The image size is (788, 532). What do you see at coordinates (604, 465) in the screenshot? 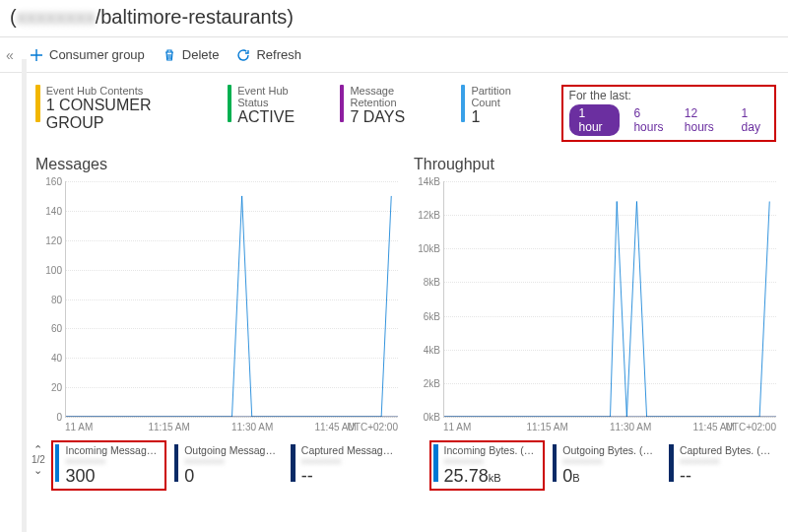
I see `legend-row: Incoming Bytes. (Sum) xxxxxxxxx 25.78kB …` at bounding box center [604, 465].